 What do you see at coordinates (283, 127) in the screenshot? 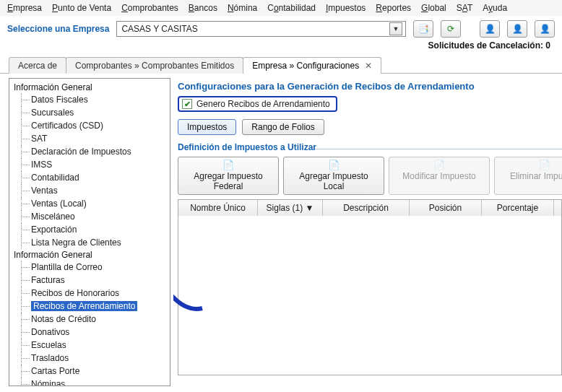
I see `rango-folios-button: Rango de Folios` at bounding box center [283, 127].